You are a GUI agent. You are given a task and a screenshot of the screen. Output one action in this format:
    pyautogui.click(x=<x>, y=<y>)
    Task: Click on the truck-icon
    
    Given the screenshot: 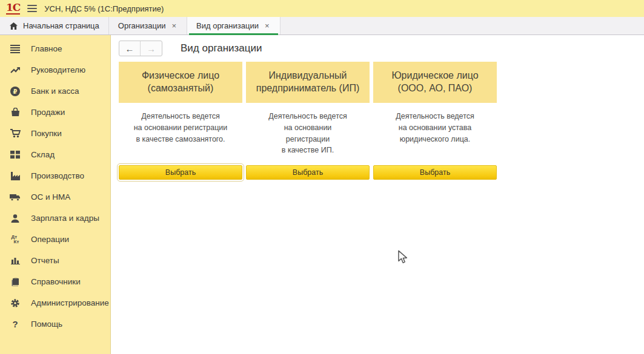 What is the action you would take?
    pyautogui.click(x=15, y=197)
    